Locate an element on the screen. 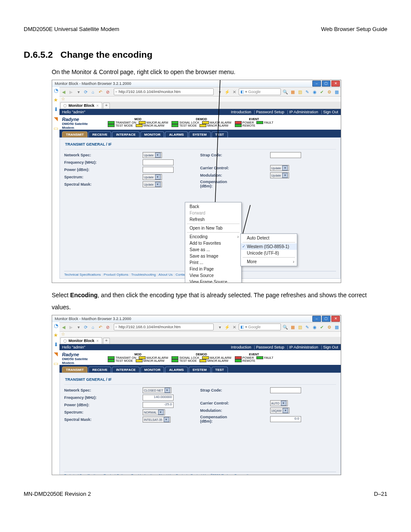 The width and height of the screenshot is (411, 532). tool-icon-4: ◉ is located at coordinates (314, 327).